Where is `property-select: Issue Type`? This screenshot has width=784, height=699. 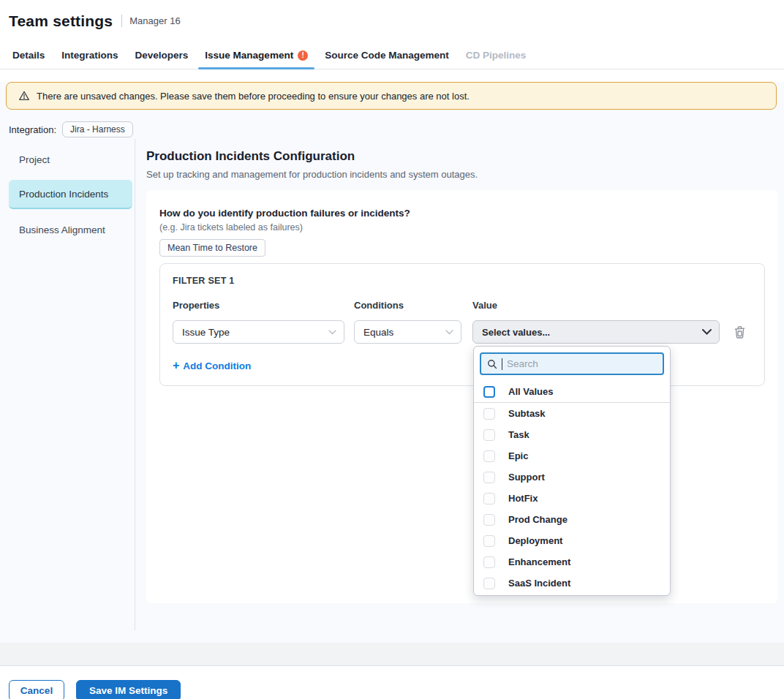 property-select: Issue Type is located at coordinates (259, 332).